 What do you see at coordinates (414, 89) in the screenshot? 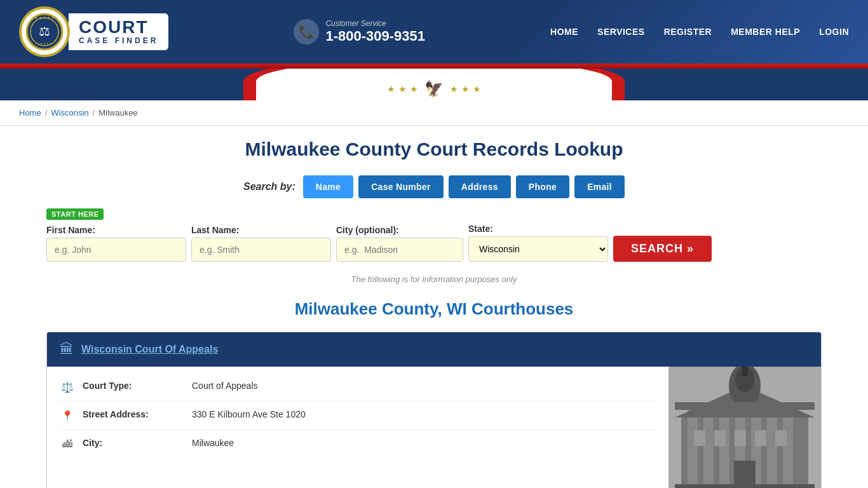
I see `star-3: ★` at bounding box center [414, 89].